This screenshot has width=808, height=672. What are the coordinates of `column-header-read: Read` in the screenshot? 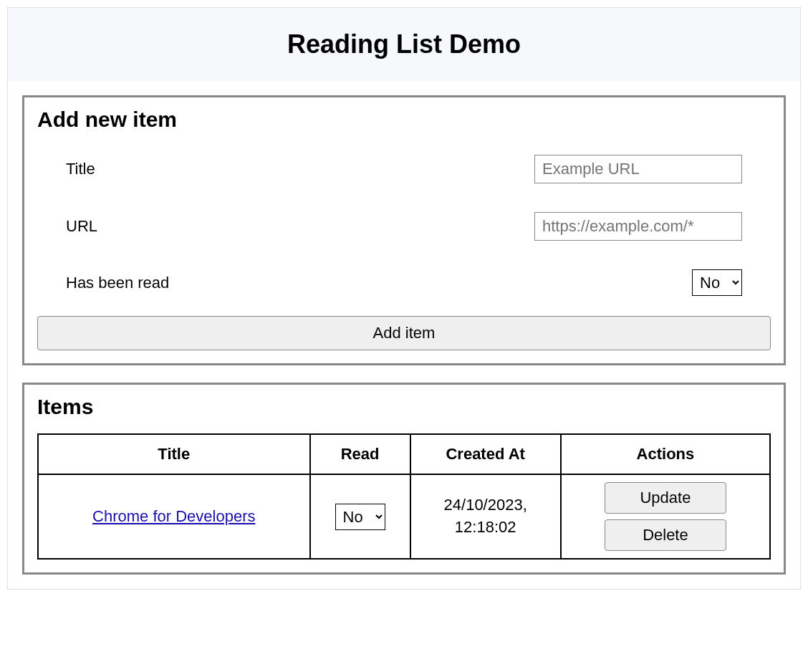 It's located at (360, 454).